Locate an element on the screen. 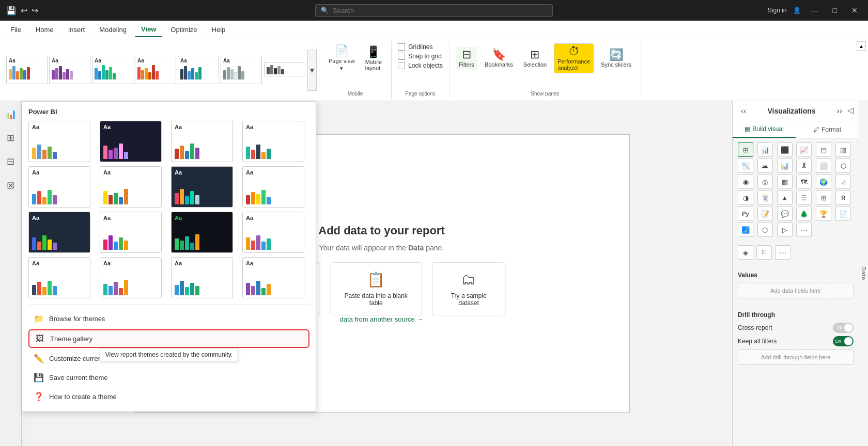 Image resolution: width=868 pixels, height=446 pixels. search-input is located at coordinates (440, 10).